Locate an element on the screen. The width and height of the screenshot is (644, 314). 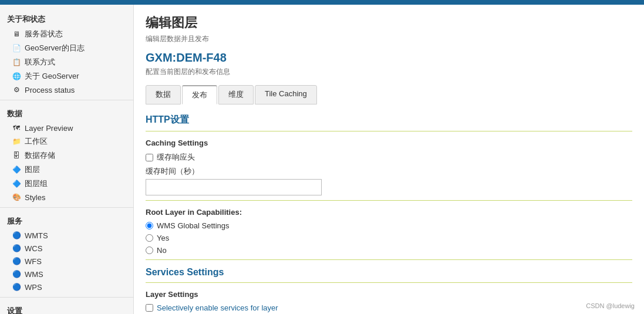
cache-header-label: 缓存响应头 is located at coordinates (176, 157).